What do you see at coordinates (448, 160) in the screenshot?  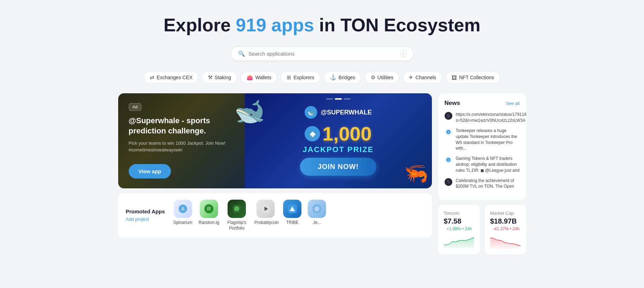 I see `news-icon-3: T` at bounding box center [448, 160].